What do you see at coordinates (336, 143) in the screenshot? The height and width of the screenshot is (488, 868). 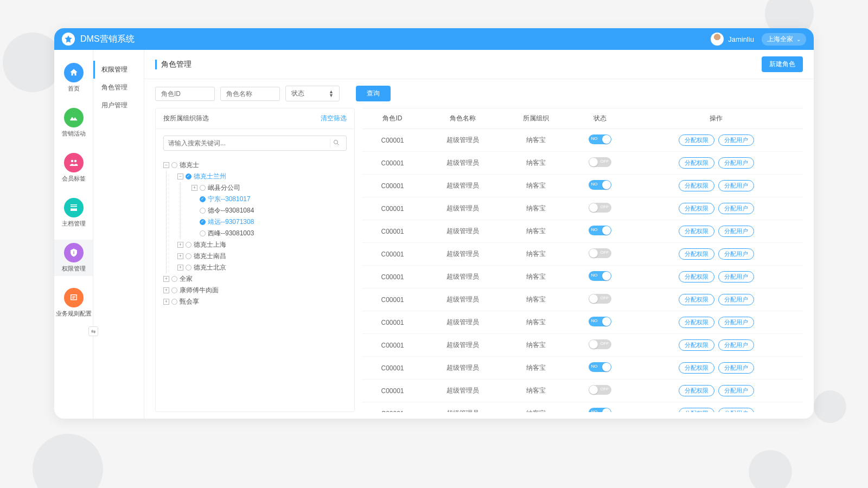 I see `search-icon` at bounding box center [336, 143].